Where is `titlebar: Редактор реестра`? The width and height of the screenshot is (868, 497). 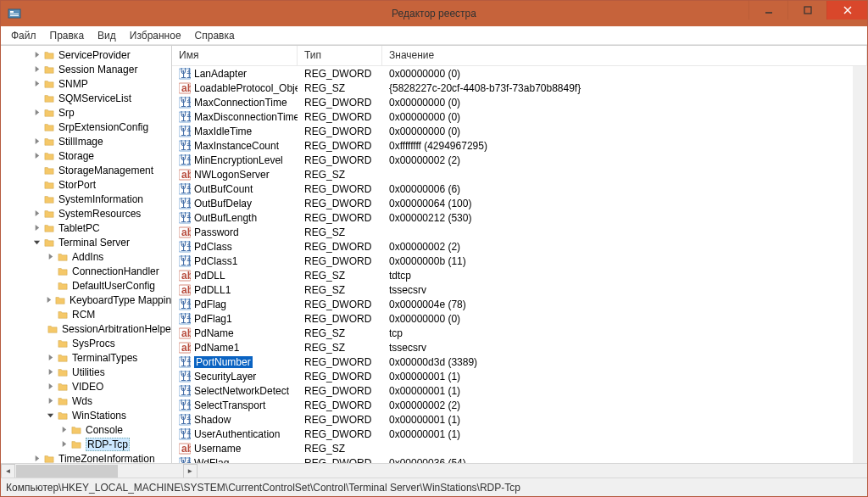
titlebar: Редактор реестра is located at coordinates (434, 14).